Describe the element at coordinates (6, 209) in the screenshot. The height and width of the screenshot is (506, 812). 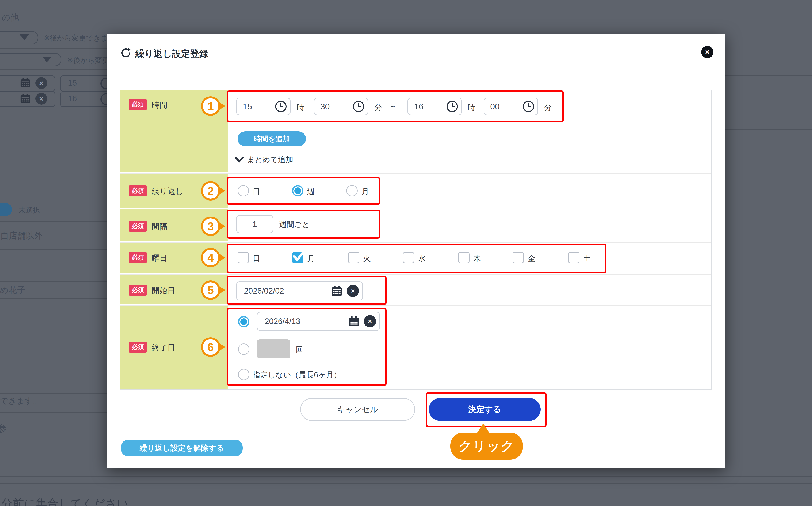
I see `bg-toggle` at that location.